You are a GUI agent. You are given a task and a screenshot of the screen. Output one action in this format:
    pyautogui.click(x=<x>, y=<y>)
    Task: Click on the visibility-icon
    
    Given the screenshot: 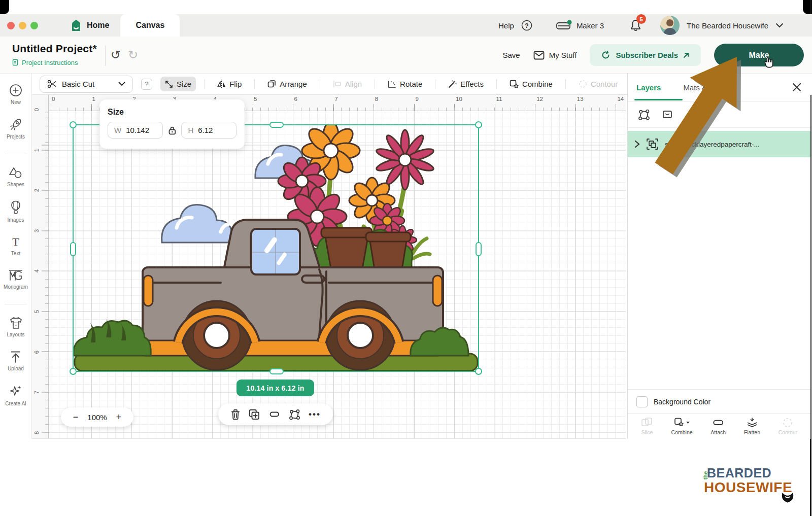 What is the action you would take?
    pyautogui.click(x=669, y=115)
    